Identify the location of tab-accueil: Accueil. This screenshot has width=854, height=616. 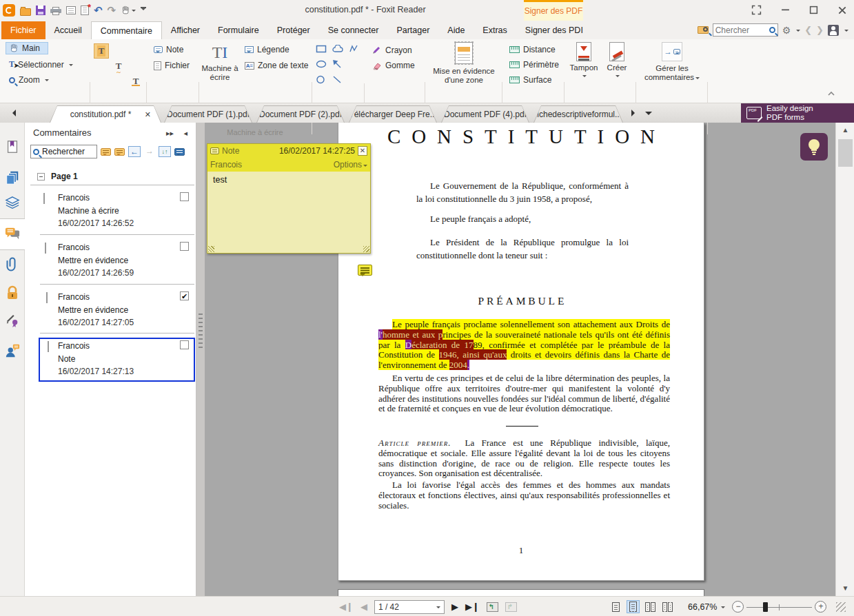
(68, 30).